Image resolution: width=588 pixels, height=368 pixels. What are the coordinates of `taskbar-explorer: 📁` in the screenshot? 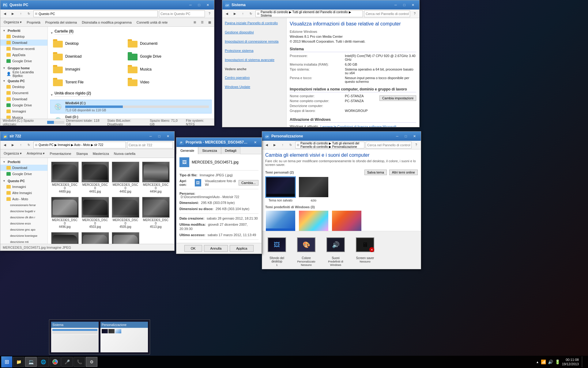 It's located at (19, 362).